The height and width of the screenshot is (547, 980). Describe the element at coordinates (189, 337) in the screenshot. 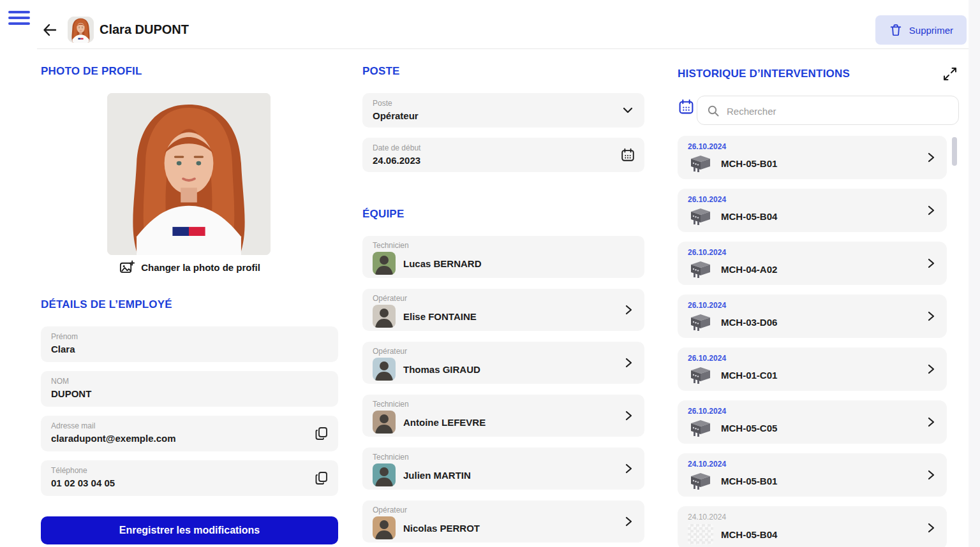

I see `firstname-label: Prénom` at that location.